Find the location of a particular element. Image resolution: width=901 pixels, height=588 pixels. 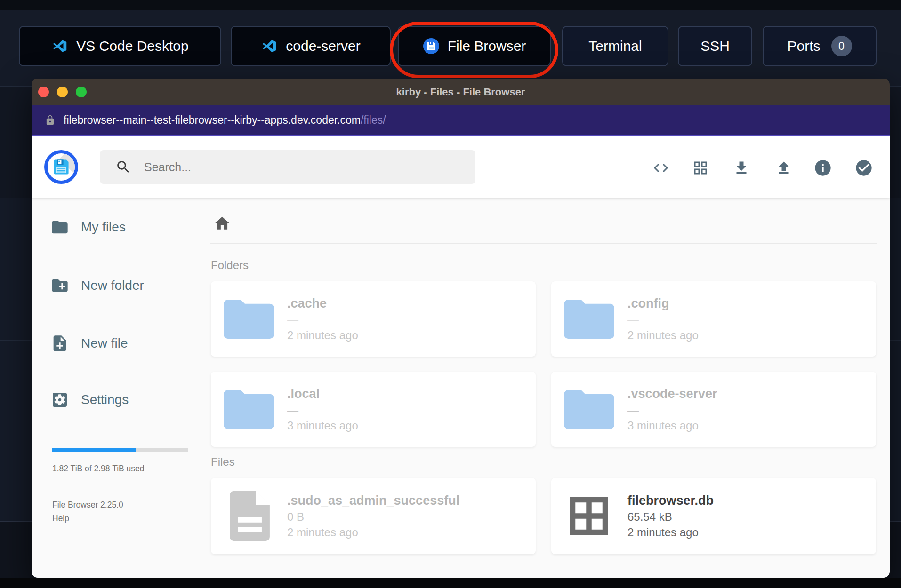

url-host: filebrowser--main--test-filebrowser--kir… is located at coordinates (212, 120).